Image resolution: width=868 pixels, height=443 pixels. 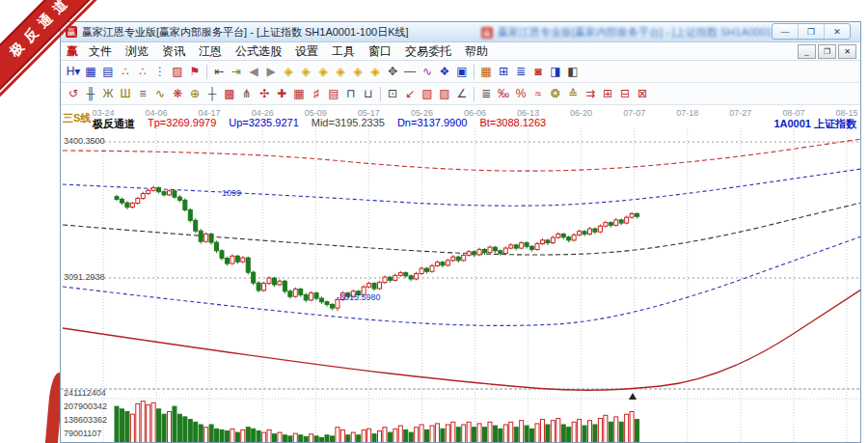 I want to click on gann-box-icon: Ш, so click(x=125, y=94).